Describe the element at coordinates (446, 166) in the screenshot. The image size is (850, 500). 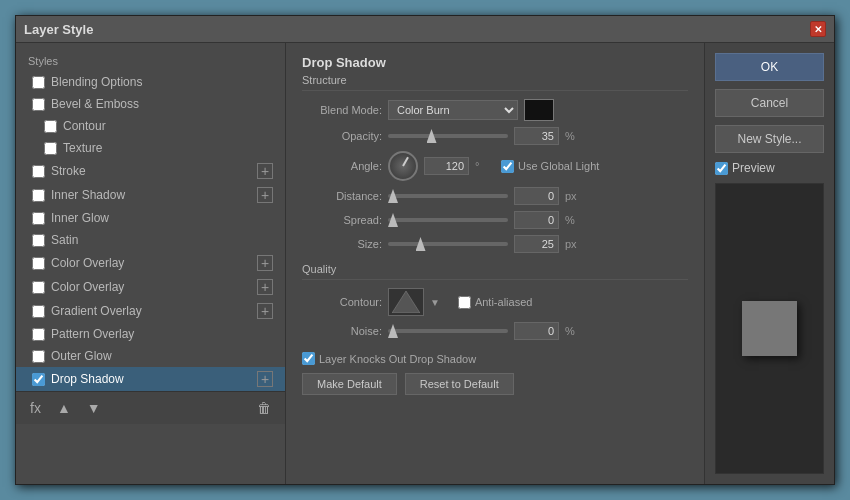
I see `angle-input` at that location.